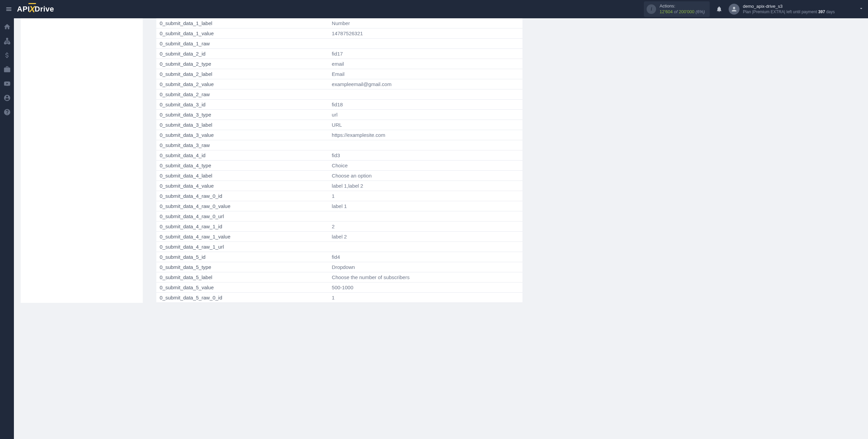 The width and height of the screenshot is (868, 439). What do you see at coordinates (687, 12) in the screenshot?
I see `actions-total: 200'000` at bounding box center [687, 12].